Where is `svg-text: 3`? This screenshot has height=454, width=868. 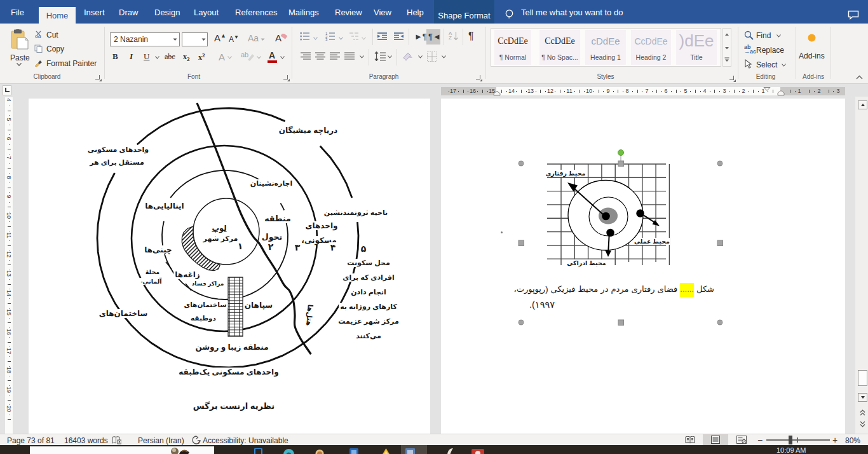
svg-text: 3 is located at coordinates (327, 39).